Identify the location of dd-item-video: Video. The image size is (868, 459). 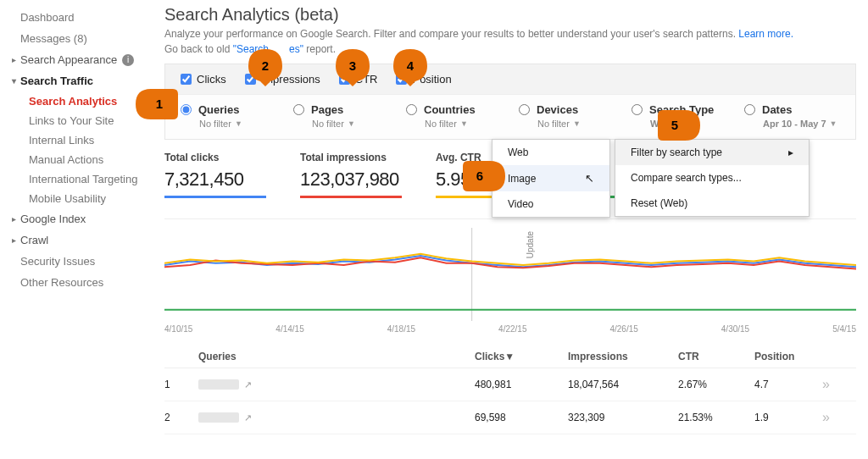
(551, 204).